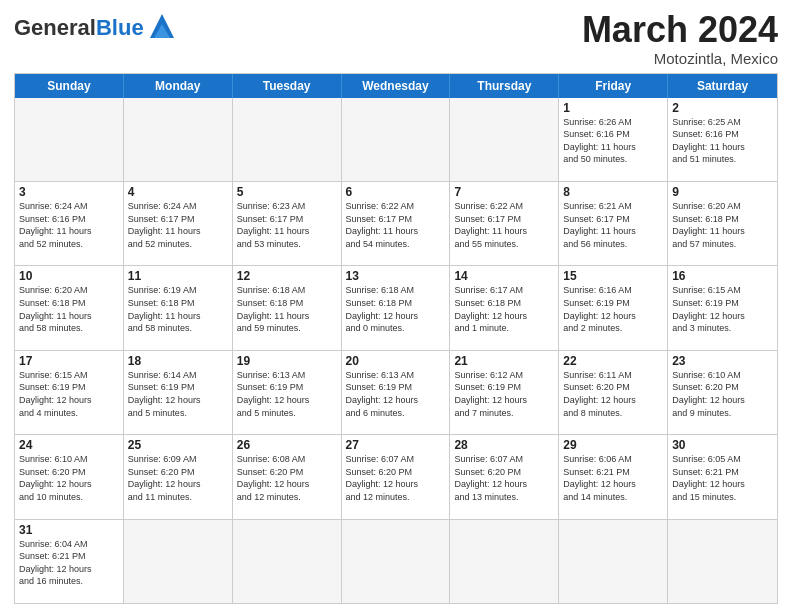 This screenshot has height=612, width=792. What do you see at coordinates (614, 308) in the screenshot?
I see `calendar-cell: 15Sunrise: 6:16 AM Sunset: 6:19 PM Dayli…` at bounding box center [614, 308].